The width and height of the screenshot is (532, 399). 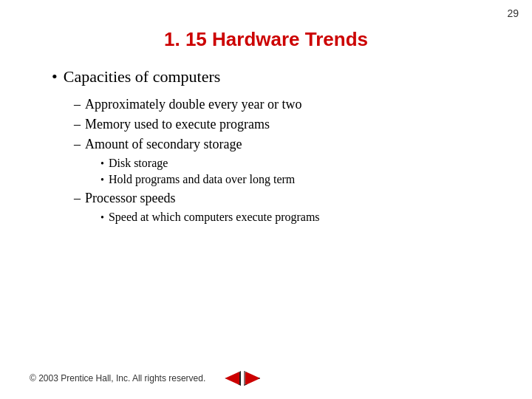 I want to click on nav-buttons, so click(x=242, y=378).